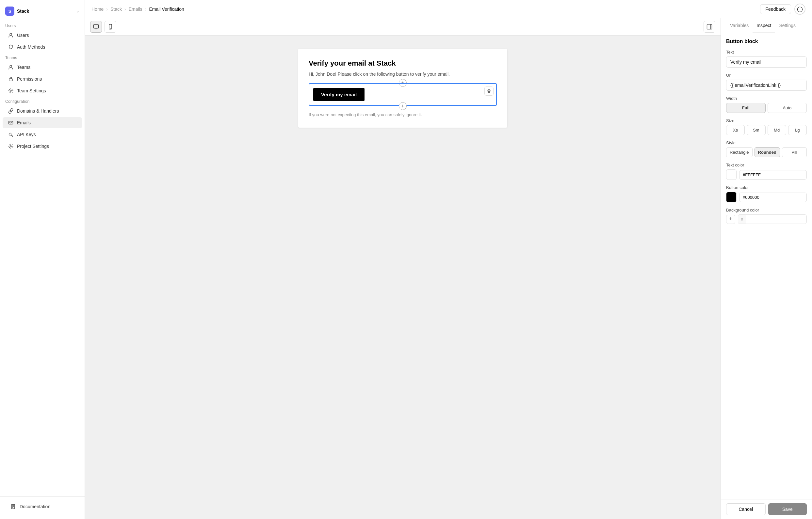  Describe the element at coordinates (11, 35) in the screenshot. I see `person-icon` at that location.